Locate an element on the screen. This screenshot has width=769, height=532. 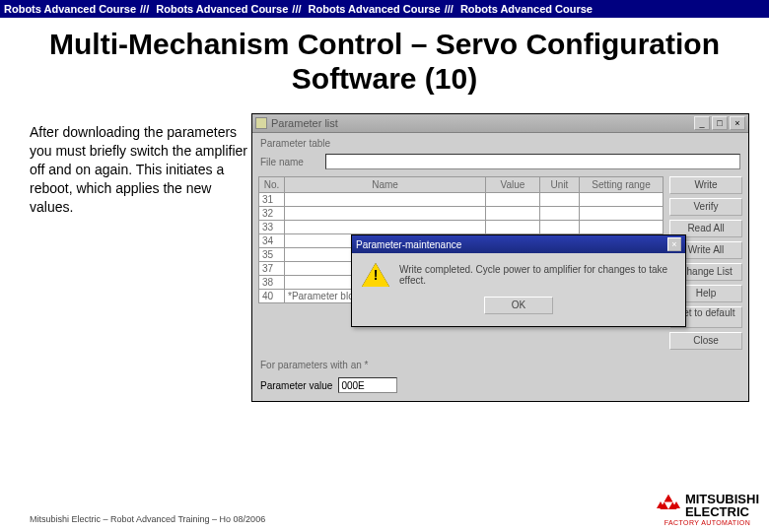
col-unit: Unit is located at coordinates (560, 185).